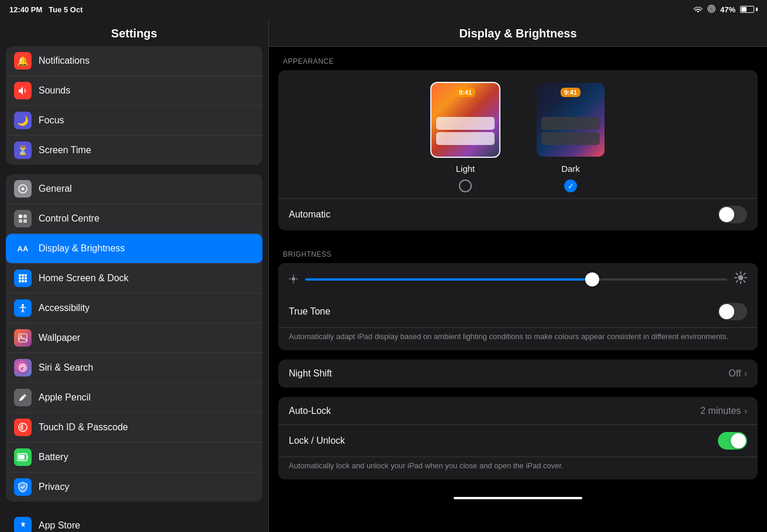 Image resolution: width=767 pixels, height=532 pixels. What do you see at coordinates (495, 411) in the screenshot?
I see `auto-lock-label: Auto-Lock` at bounding box center [495, 411].